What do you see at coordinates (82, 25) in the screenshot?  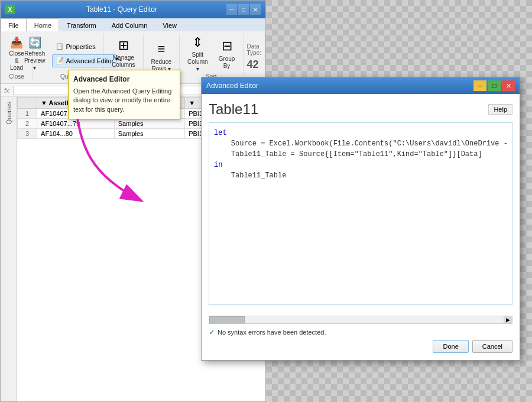 I see `tab-transform: Transform` at bounding box center [82, 25].